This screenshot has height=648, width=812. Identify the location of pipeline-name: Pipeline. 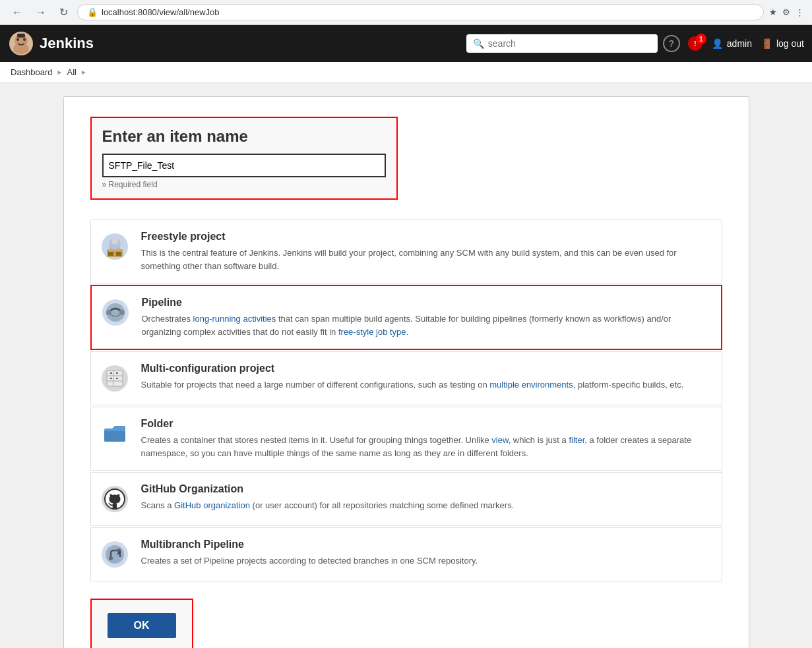
(427, 303).